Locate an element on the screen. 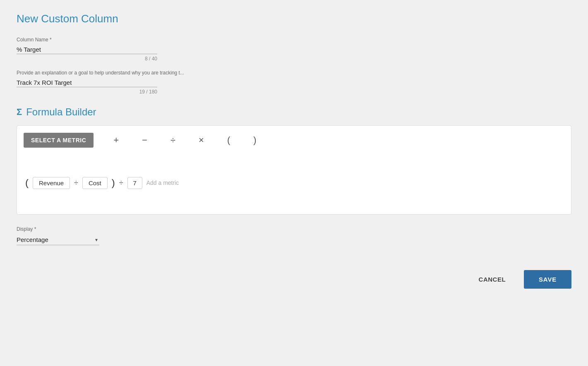 The width and height of the screenshot is (588, 366). description-label: Provide an explanation or a goal to help… is located at coordinates (294, 73).